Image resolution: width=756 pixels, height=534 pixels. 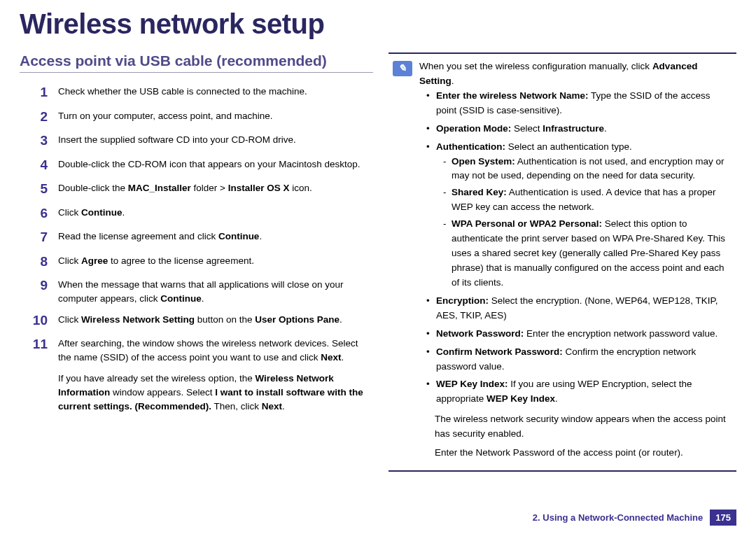 What do you see at coordinates (216, 139) in the screenshot?
I see `step-body: Insert the supplied software CD into you…` at bounding box center [216, 139].